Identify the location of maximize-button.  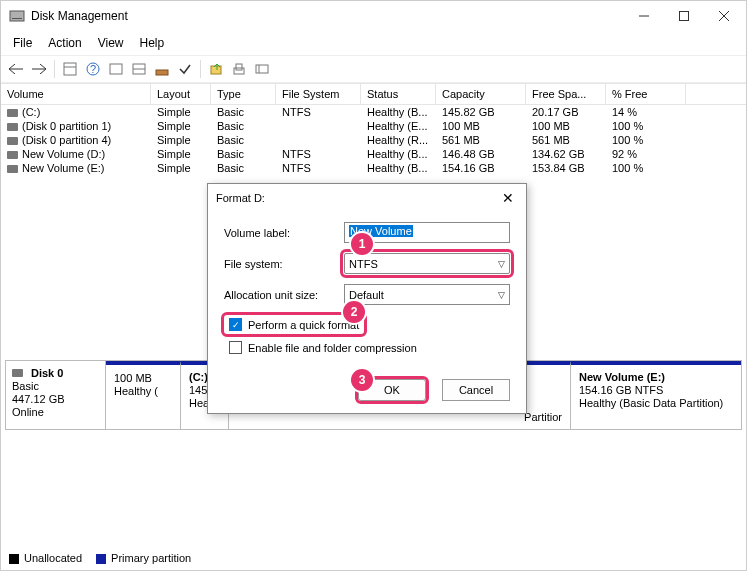
(684, 16).